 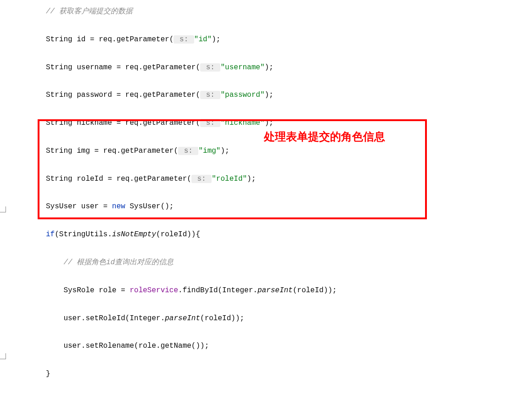 I want to click on code-line: // 获取客户端提交的数据, so click(x=275, y=11).